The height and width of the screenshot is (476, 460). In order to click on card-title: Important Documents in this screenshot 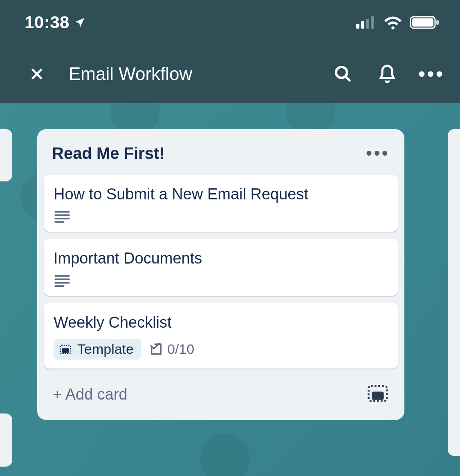, I will do `click(221, 258)`.